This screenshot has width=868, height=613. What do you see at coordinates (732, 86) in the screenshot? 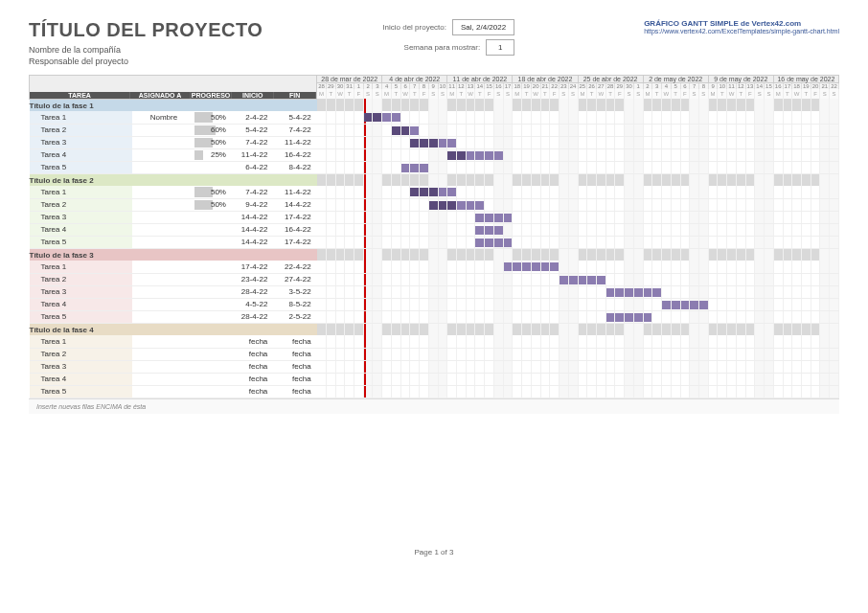
I see `day-header: 11` at bounding box center [732, 86].